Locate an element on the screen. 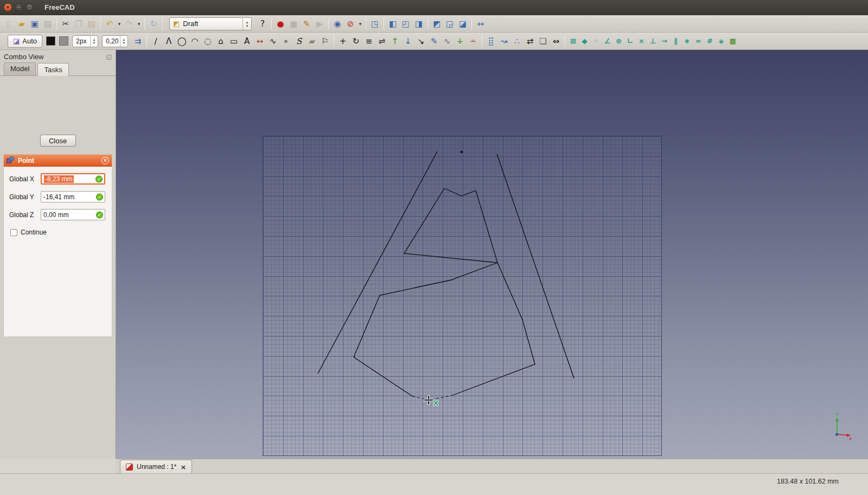 This screenshot has height=495, width=868. apply-style-button: ⇉ is located at coordinates (138, 41).